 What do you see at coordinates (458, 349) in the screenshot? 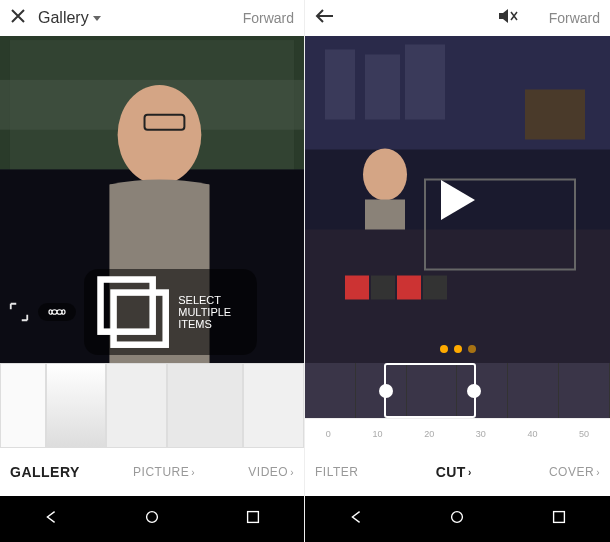
I see `page-dots` at bounding box center [458, 349].